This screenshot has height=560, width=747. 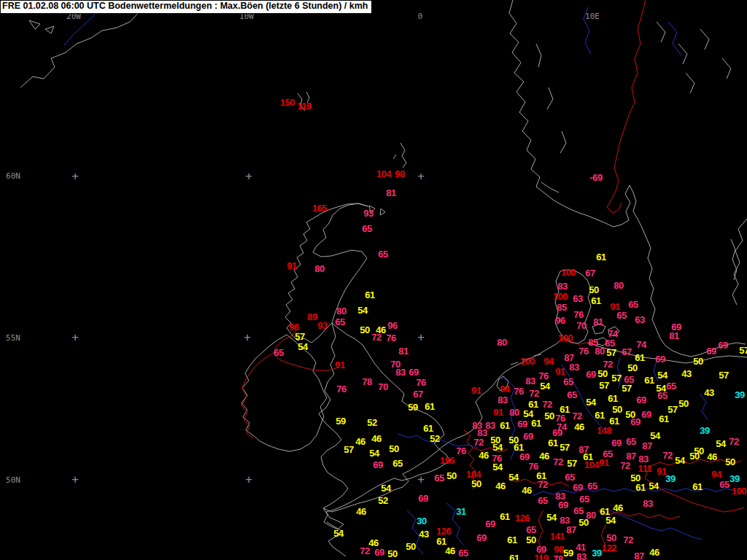 I want to click on station-gust-value: 70, so click(x=382, y=386).